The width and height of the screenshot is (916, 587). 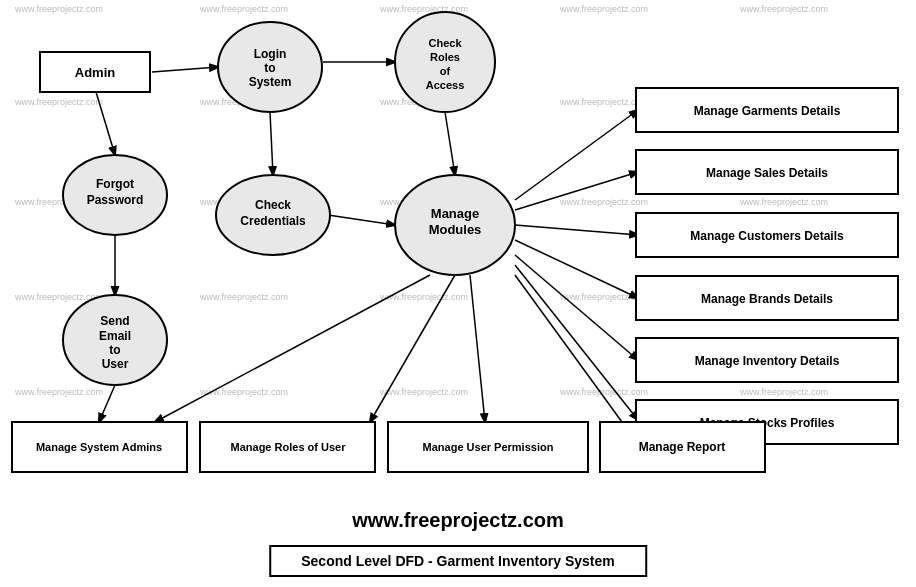 I want to click on svg-text: Manage Customers Details, so click(x=767, y=236).